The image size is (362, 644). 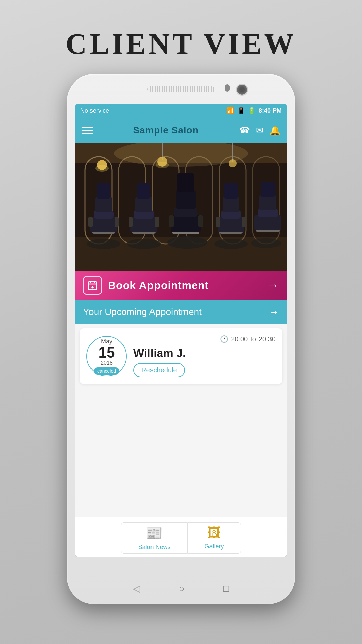 I want to click on tab-gallery: 🖼 Gallery, so click(x=215, y=538).